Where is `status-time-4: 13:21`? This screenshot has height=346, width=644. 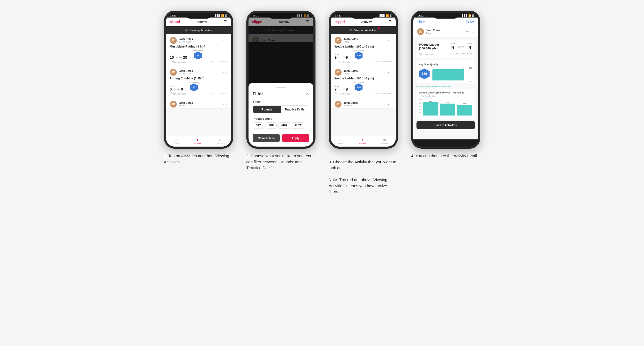 status-time-4: 13:21 is located at coordinates (420, 16).